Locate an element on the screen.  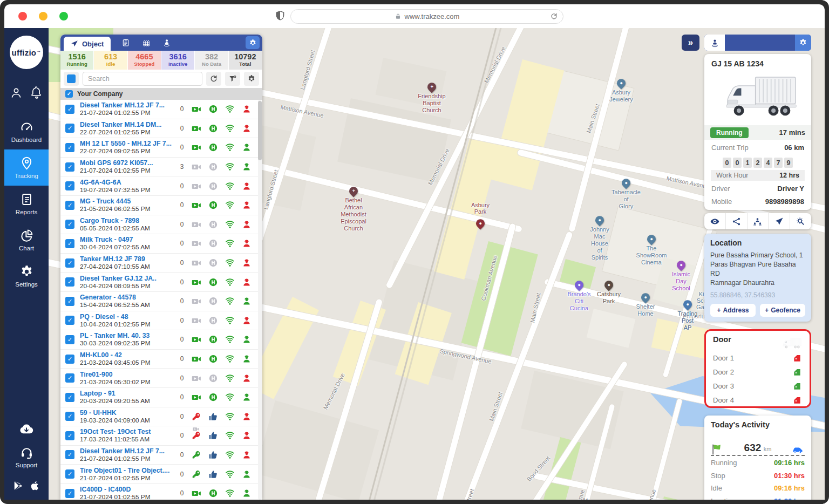
vehicle-row: MG - Truck 4445 21-05-2024 06:02:55 PM 0 is located at coordinates (161, 206).